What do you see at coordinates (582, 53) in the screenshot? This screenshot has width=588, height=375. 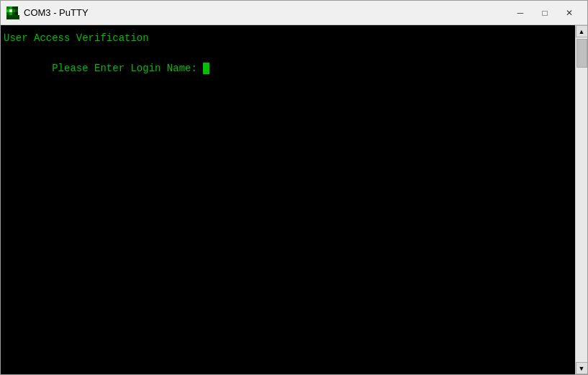 I see `scrollbar-thumb` at bounding box center [582, 53].